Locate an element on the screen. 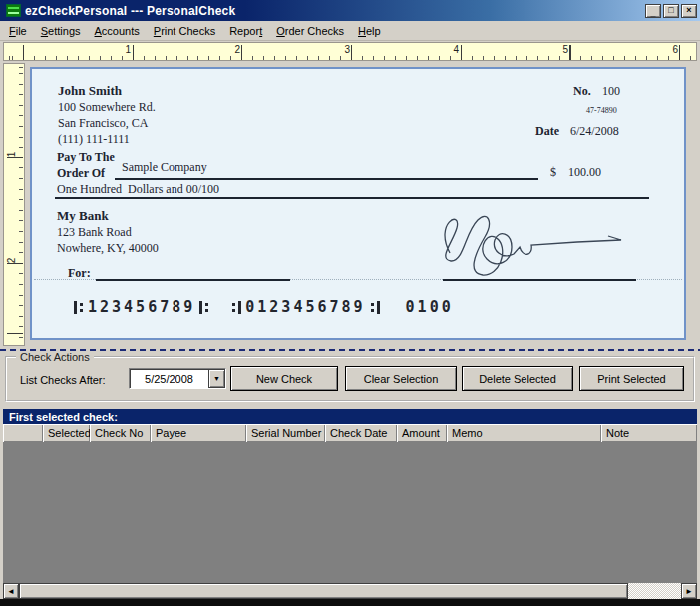 The image size is (700, 606). payer-address2: San Francisco, CA is located at coordinates (103, 124).